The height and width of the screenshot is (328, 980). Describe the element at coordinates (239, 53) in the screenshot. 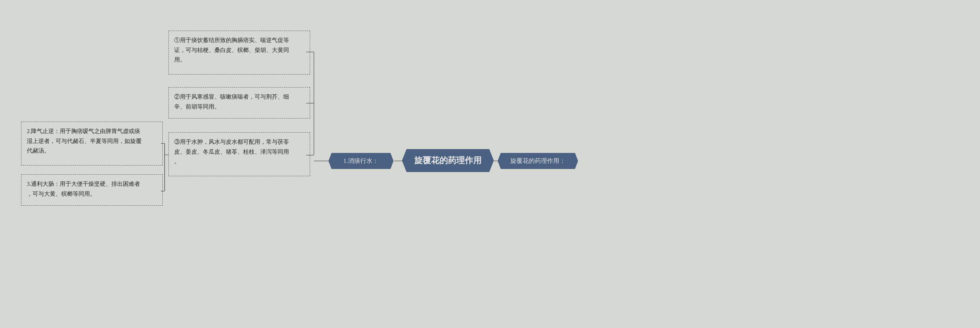

I see `content-box-1: ①用于痰饮蓄结所致的胸膈痞实、喘逆气促等 证，可与桔梗、桑白皮、槟榔、柴胡、大黄…` at that location.